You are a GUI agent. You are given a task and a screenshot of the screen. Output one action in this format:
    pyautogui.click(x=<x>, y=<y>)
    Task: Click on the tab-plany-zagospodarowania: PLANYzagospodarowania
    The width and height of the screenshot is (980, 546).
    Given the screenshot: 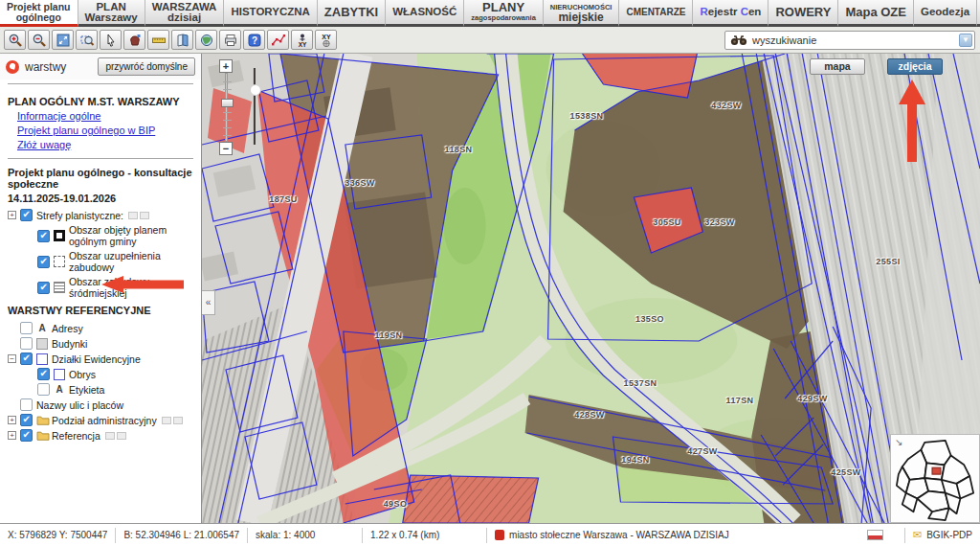 What is the action you would take?
    pyautogui.click(x=503, y=13)
    